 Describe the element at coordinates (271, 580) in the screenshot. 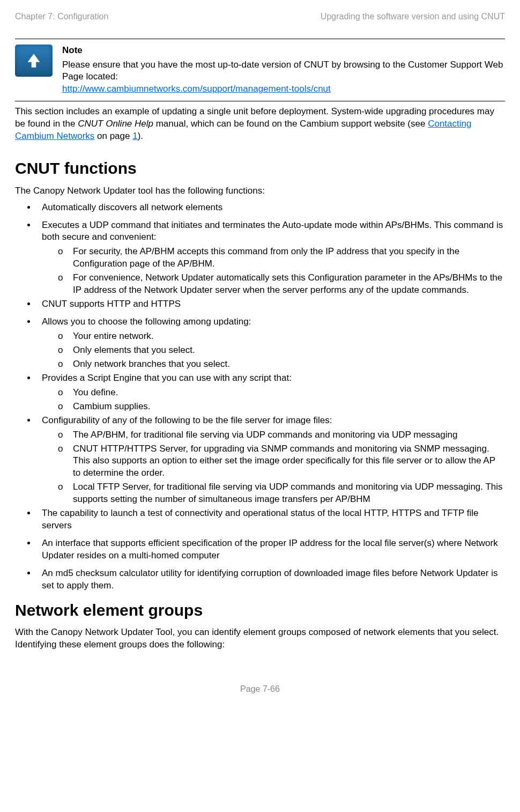

I see `list-item: An md5 checksum calculator utility for i…` at that location.